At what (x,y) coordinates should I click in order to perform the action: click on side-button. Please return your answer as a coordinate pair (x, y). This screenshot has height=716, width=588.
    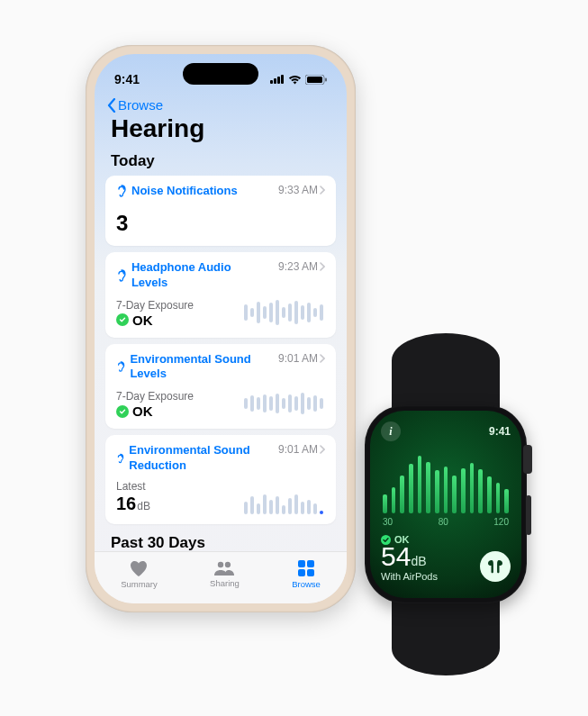
    Looking at the image, I should click on (529, 515).